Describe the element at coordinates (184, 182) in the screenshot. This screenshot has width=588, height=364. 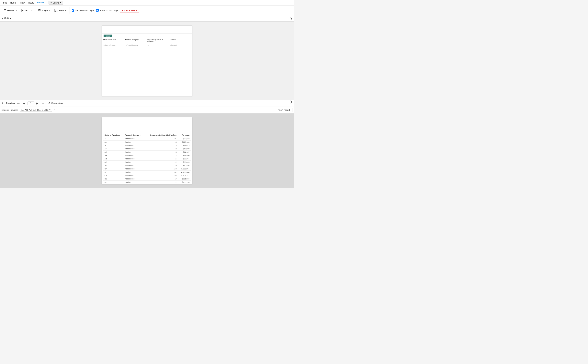
I see `table-cell: $155,123` at that location.